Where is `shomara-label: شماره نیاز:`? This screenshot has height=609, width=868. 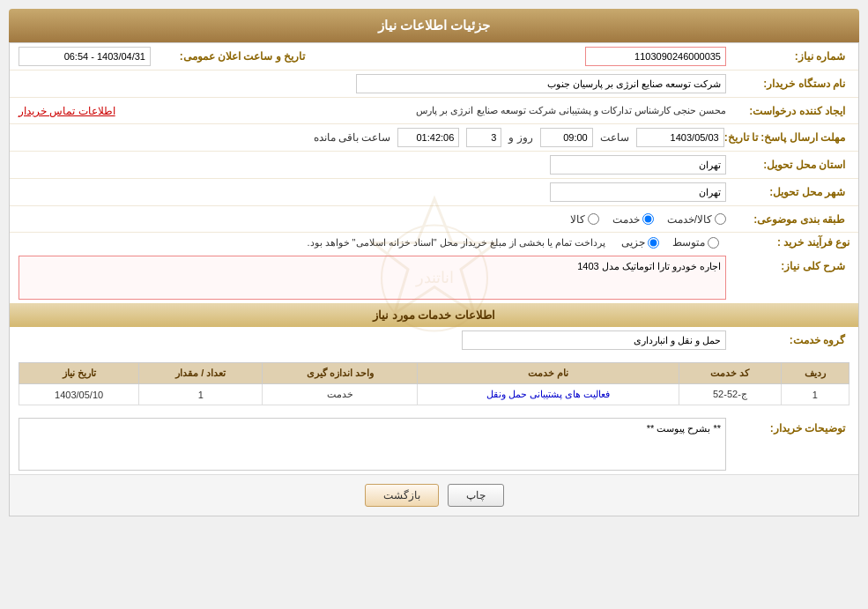
shomara-label: شماره نیاز: is located at coordinates (788, 56).